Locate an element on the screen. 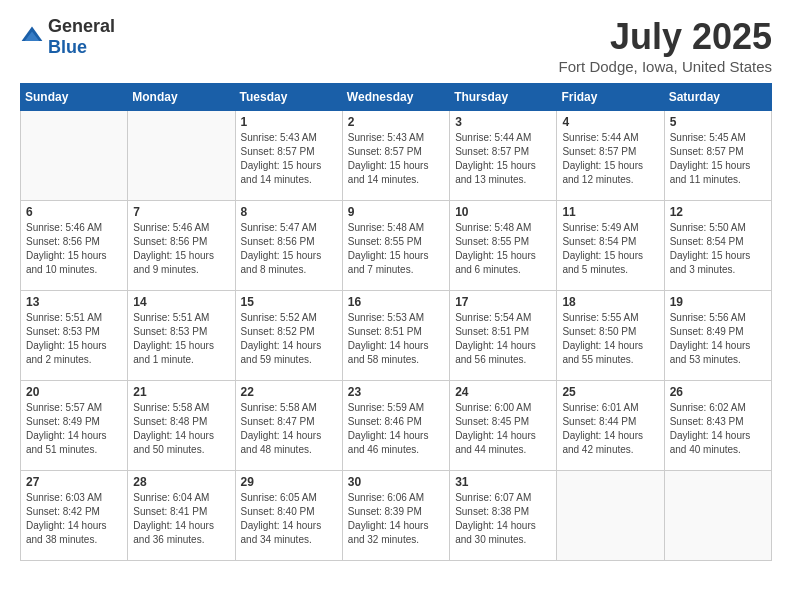 The width and height of the screenshot is (792, 612). table-row: 27Sunrise: 6:03 AMSunset: 8:42 PMDayligh… is located at coordinates (74, 516).